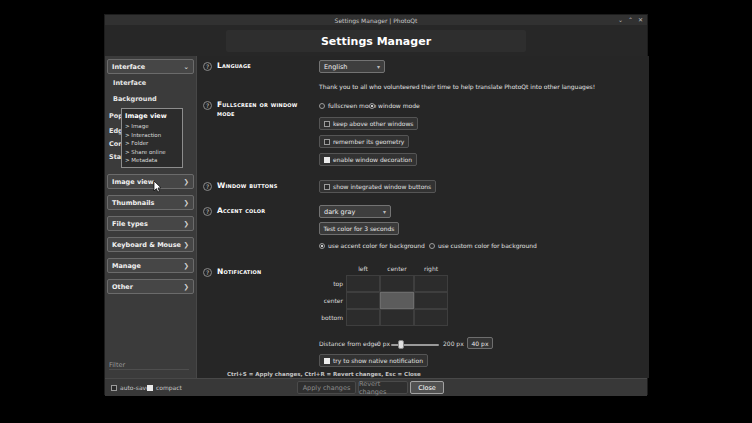 This screenshot has width=752, height=423. What do you see at coordinates (376, 40) in the screenshot?
I see `header: Settings Manager` at bounding box center [376, 40].